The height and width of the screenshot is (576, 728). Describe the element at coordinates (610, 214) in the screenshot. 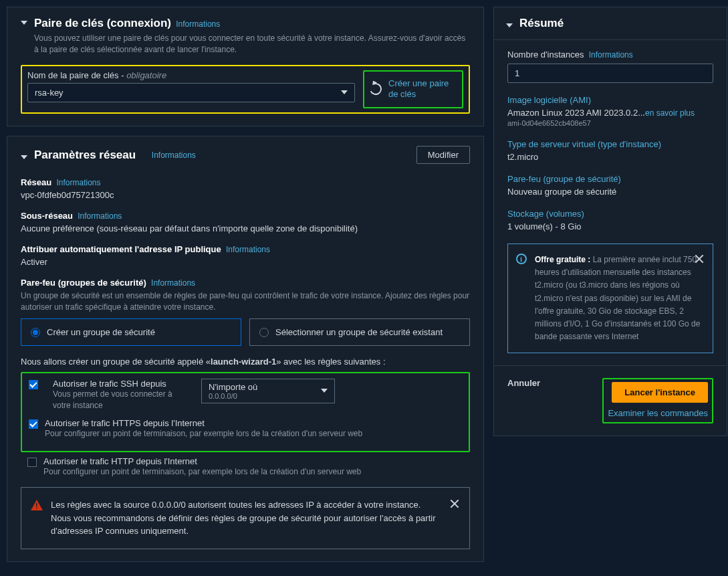

I see `storage-label: Stockage (volumes)` at that location.